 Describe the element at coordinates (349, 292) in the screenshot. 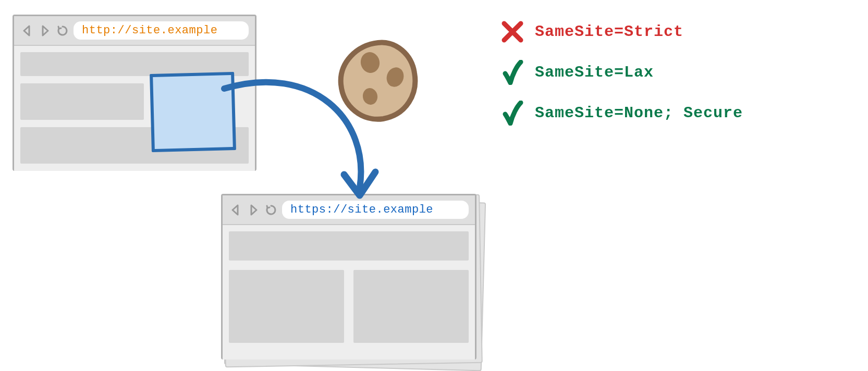

I see `browser-content-target` at that location.